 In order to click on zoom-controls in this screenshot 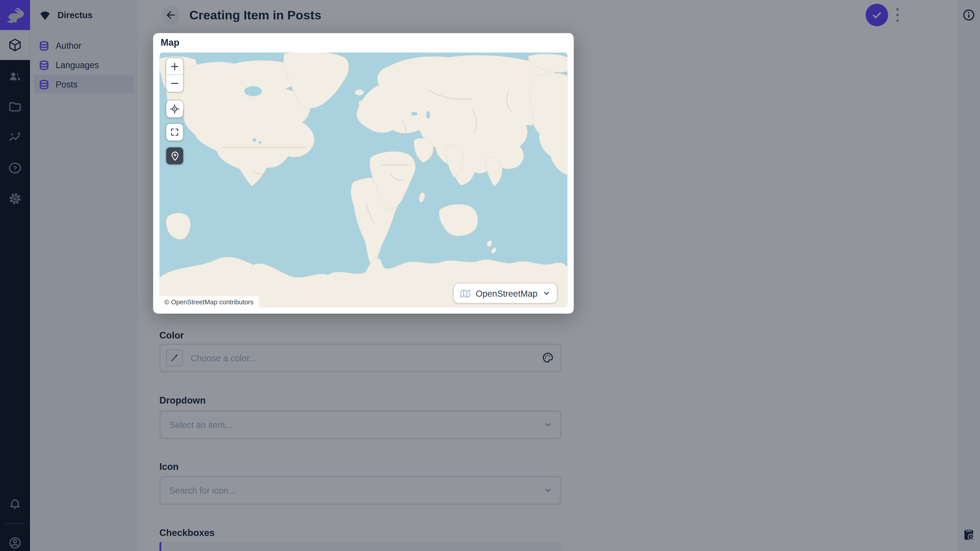, I will do `click(175, 75)`.